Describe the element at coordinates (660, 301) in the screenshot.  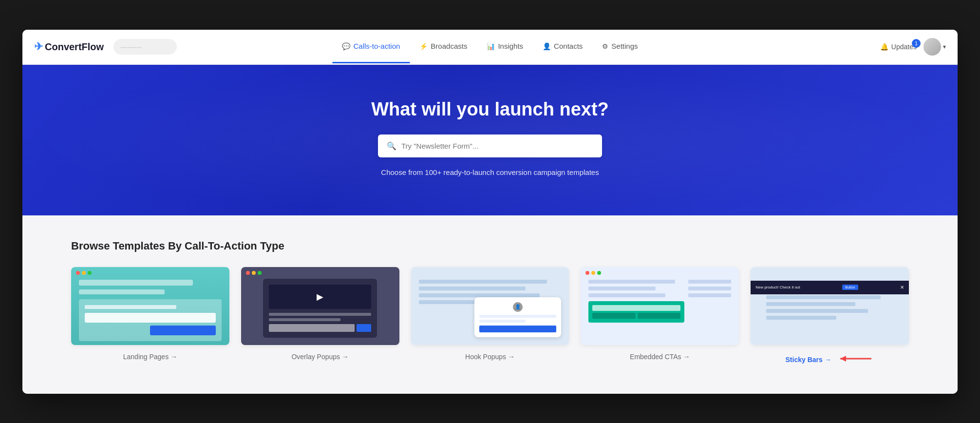
I see `emb-top` at that location.